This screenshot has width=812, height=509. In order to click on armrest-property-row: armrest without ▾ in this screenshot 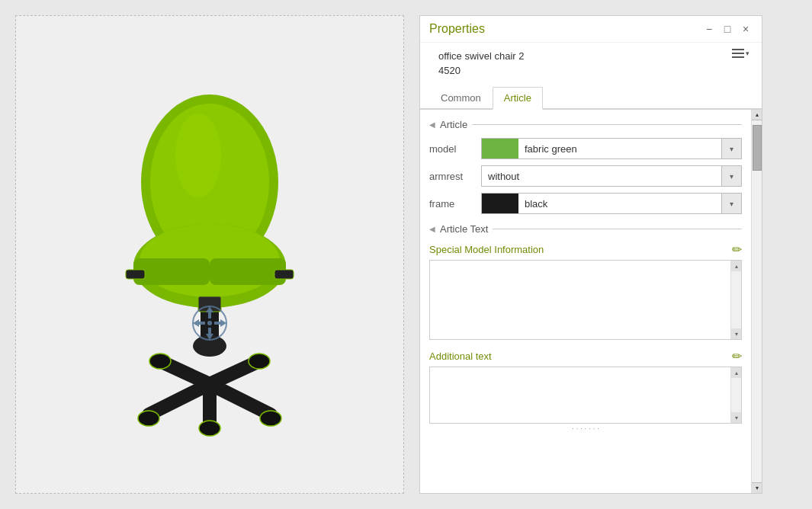, I will do `click(586, 176)`.